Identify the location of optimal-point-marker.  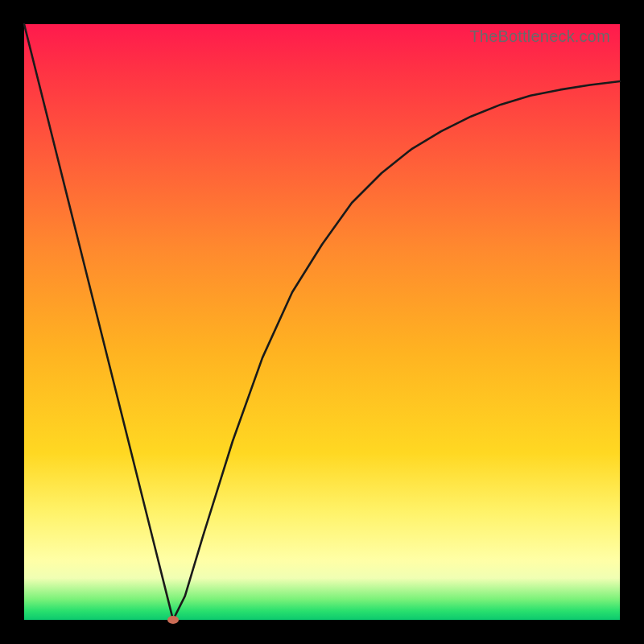
(173, 620).